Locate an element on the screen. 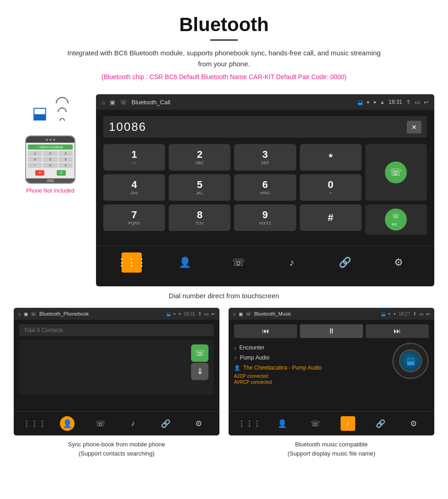  vinyl-container: ⬓ ♪ is located at coordinates (411, 361).